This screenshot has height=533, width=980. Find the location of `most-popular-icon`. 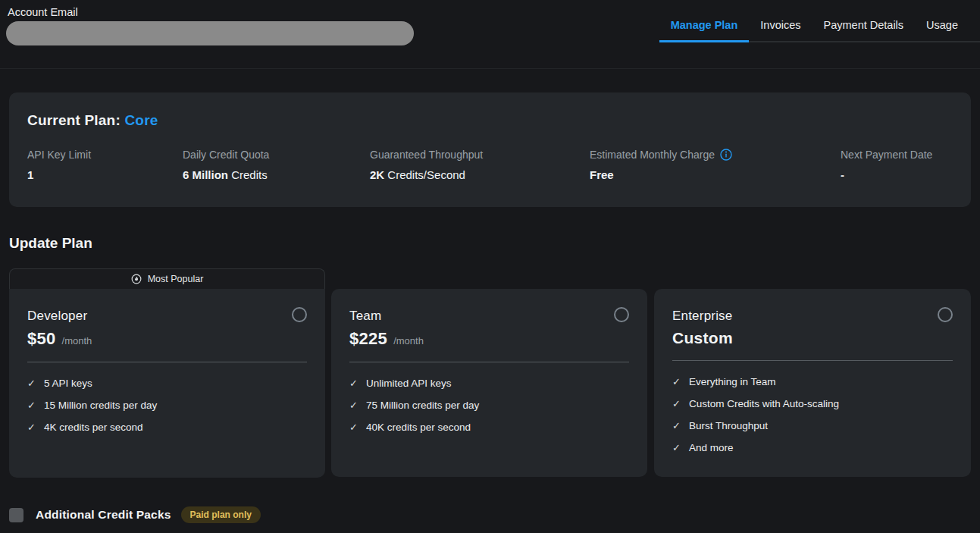

most-popular-icon is located at coordinates (136, 279).